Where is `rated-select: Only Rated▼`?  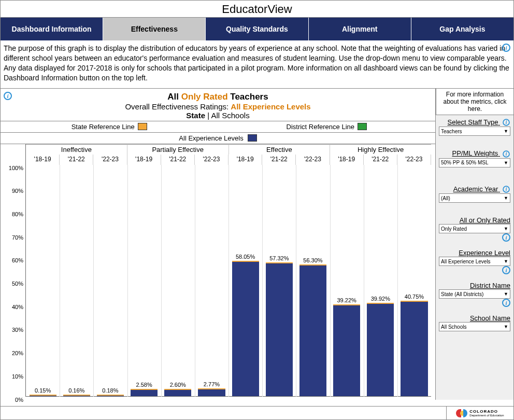 rated-select: Only Rated▼ is located at coordinates (475, 229).